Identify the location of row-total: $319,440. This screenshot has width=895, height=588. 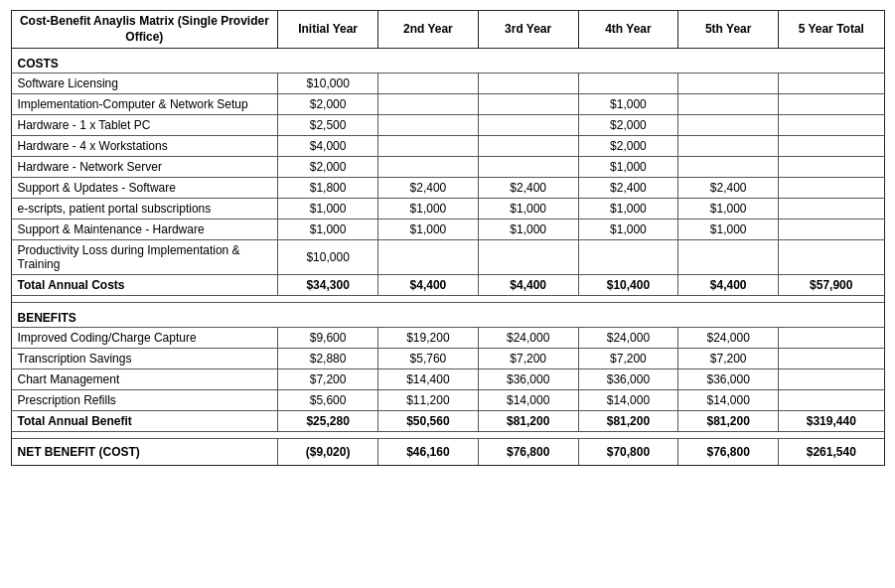
(831, 421).